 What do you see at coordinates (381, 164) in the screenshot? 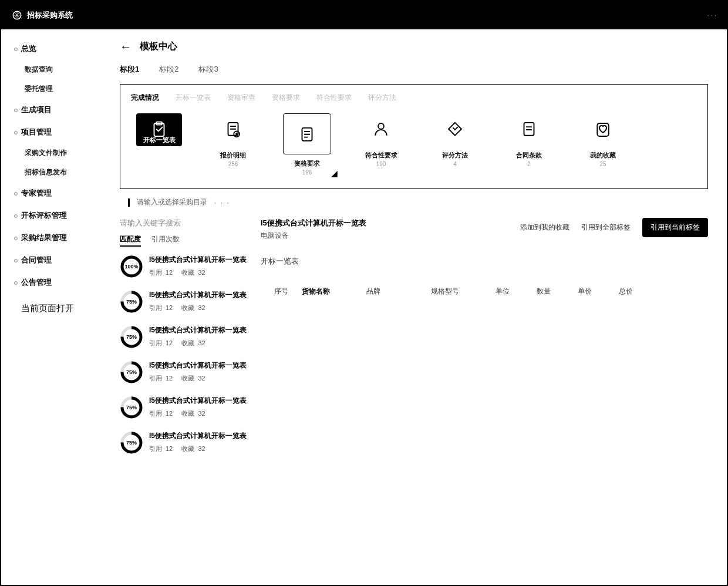
I see `tile-count: 190` at bounding box center [381, 164].